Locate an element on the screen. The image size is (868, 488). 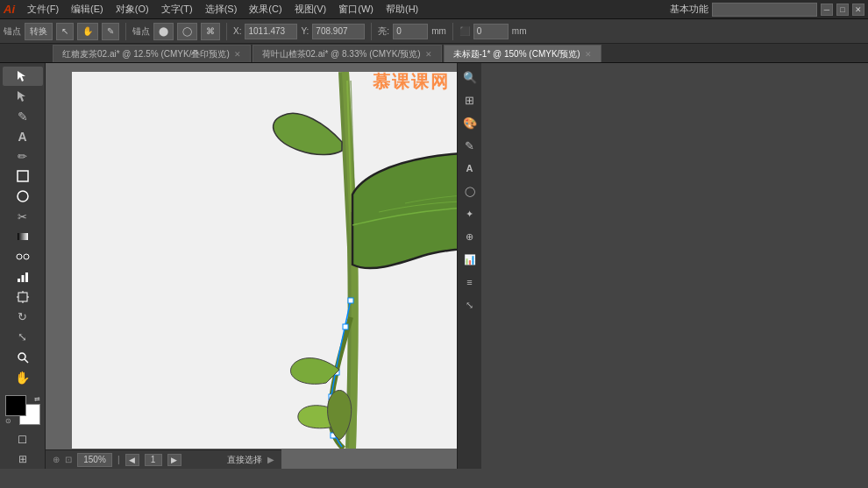
tool-gradient is located at coordinates (23, 237).